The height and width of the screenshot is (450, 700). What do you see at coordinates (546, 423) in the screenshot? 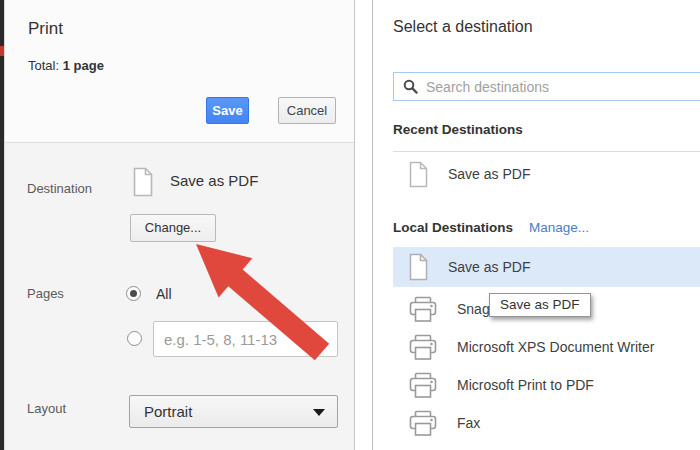
I see `destination-row-fax: Fax` at bounding box center [546, 423].